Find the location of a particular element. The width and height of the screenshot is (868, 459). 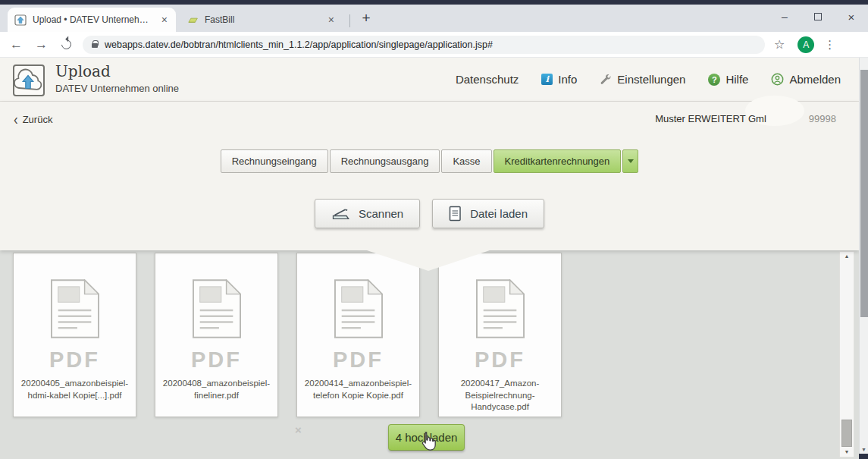

nav-label: Abmelden is located at coordinates (815, 79).